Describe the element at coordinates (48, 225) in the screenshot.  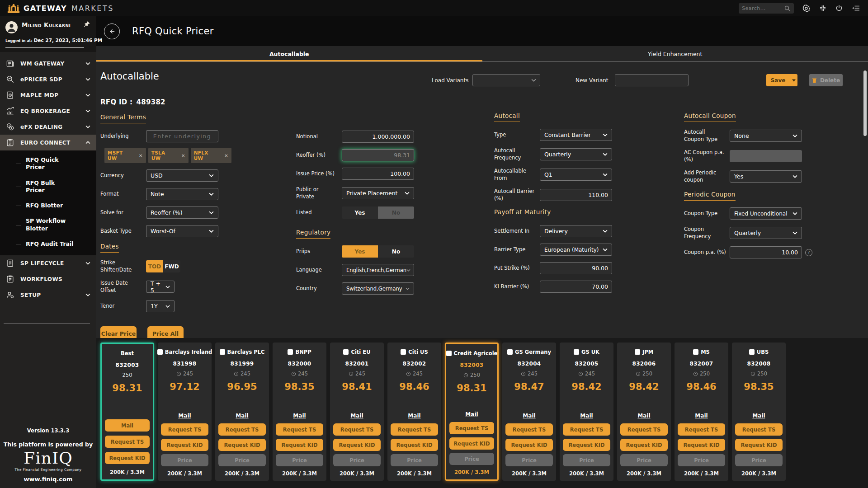
I see `sidebar-item-sp-workflow-blotter: SP Workflow Blotter` at that location.